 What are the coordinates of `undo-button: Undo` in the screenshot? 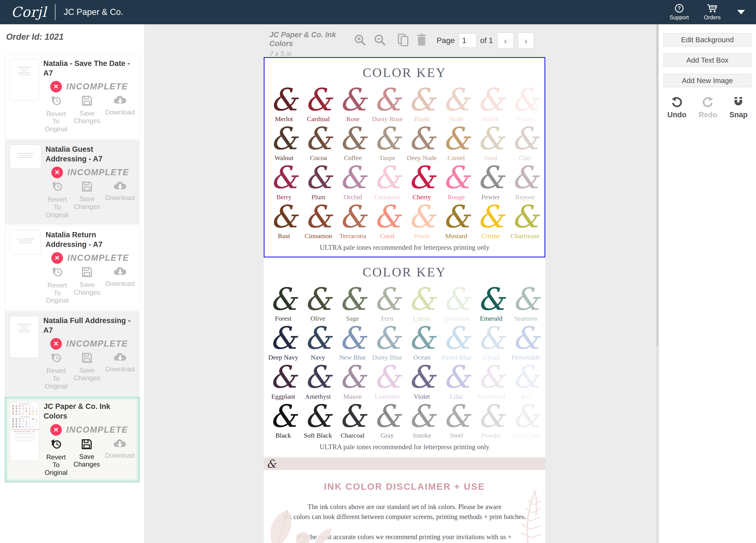 It's located at (677, 108).